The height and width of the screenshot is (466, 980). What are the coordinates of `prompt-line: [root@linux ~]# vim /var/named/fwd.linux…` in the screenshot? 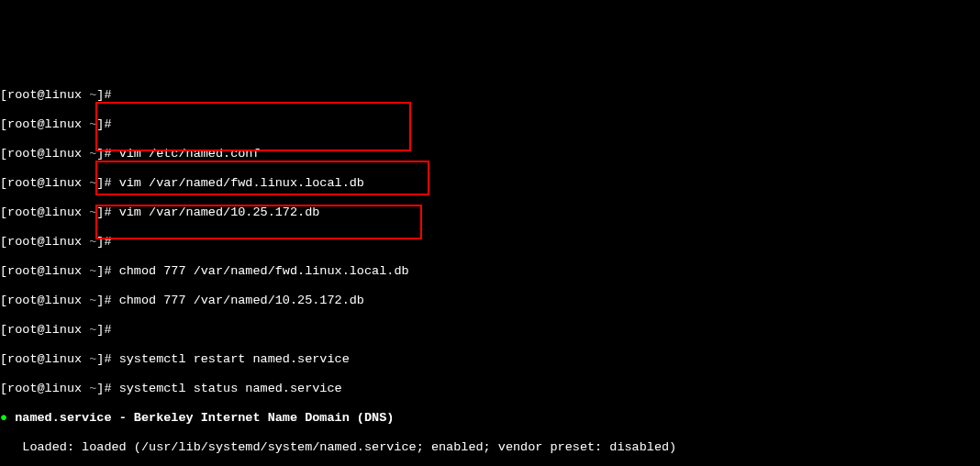 It's located at (490, 183).